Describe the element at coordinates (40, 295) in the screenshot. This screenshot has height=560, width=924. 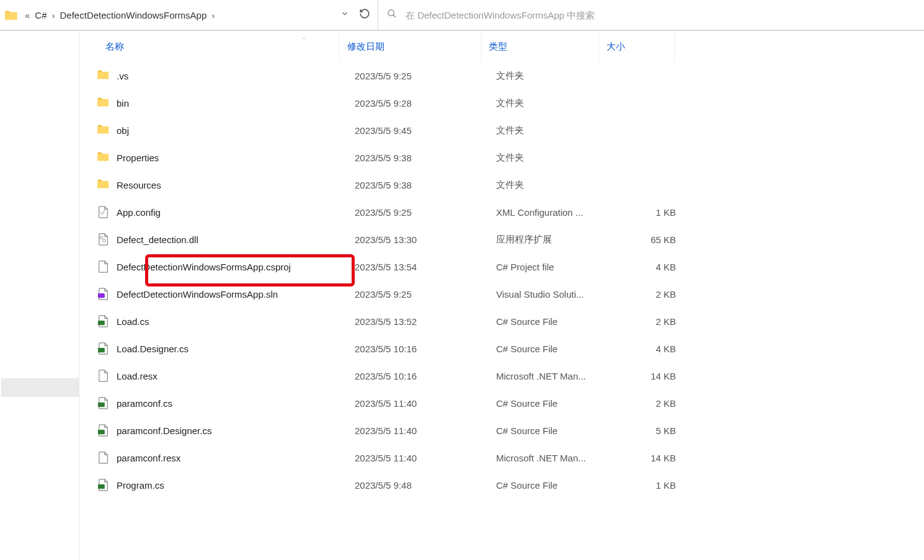
I see `navigation-pane` at that location.